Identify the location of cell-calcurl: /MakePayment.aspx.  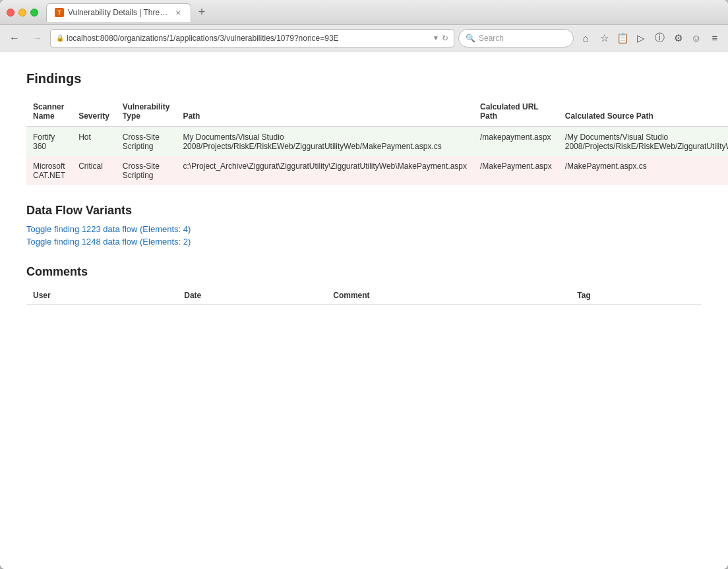
(516, 171).